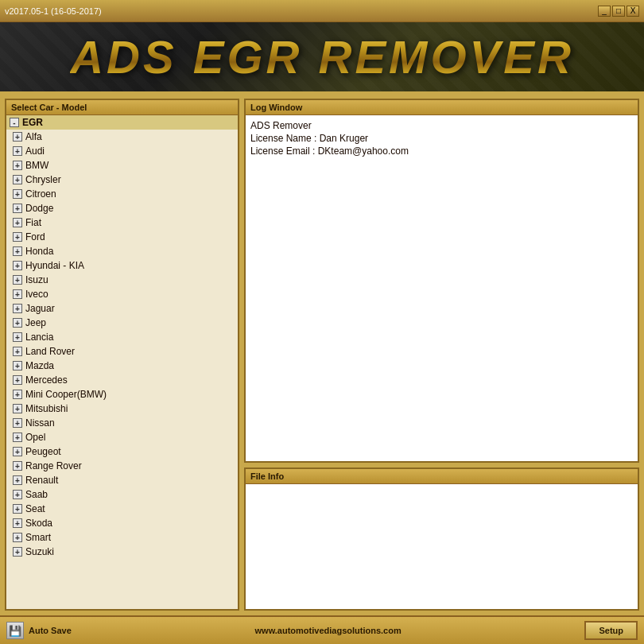  Describe the element at coordinates (40, 337) in the screenshot. I see `make-label: Lancia` at that location.